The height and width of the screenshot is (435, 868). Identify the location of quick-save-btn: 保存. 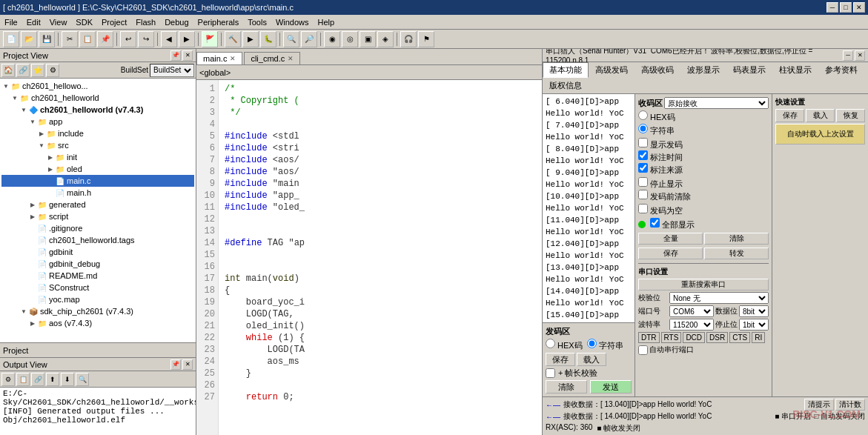
(790, 116).